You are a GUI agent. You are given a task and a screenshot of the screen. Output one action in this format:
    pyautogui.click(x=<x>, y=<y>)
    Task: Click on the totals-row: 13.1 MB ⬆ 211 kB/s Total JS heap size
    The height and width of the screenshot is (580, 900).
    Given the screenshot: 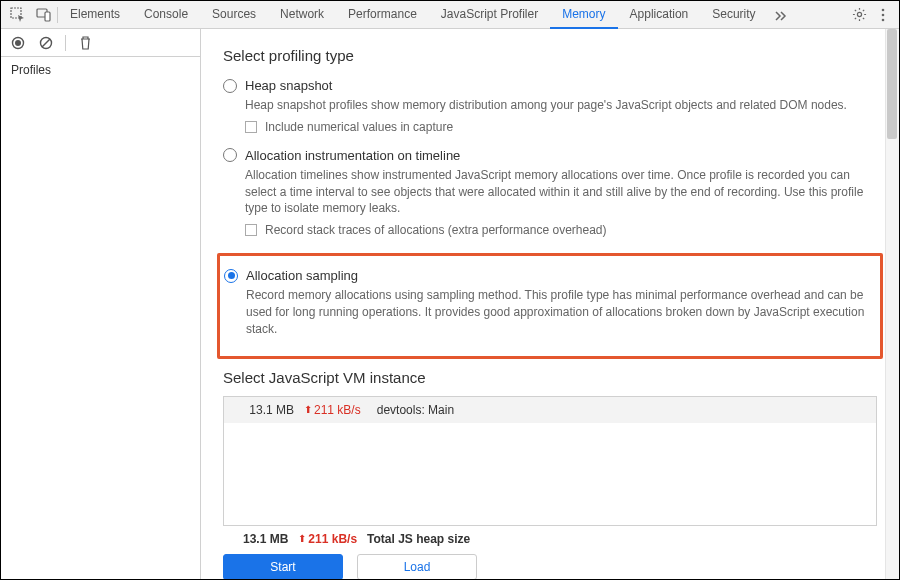 What is the action you would take?
    pyautogui.click(x=550, y=540)
    